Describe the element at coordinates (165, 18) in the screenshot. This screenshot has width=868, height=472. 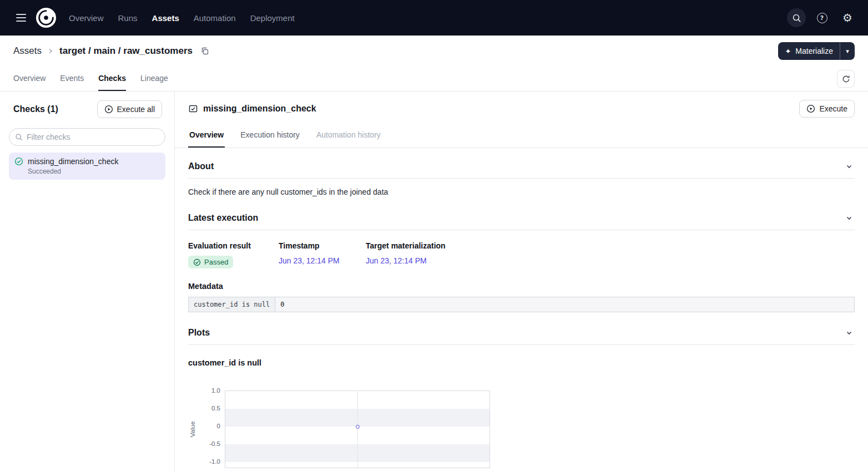
I see `nav-item-assets: Assets` at that location.